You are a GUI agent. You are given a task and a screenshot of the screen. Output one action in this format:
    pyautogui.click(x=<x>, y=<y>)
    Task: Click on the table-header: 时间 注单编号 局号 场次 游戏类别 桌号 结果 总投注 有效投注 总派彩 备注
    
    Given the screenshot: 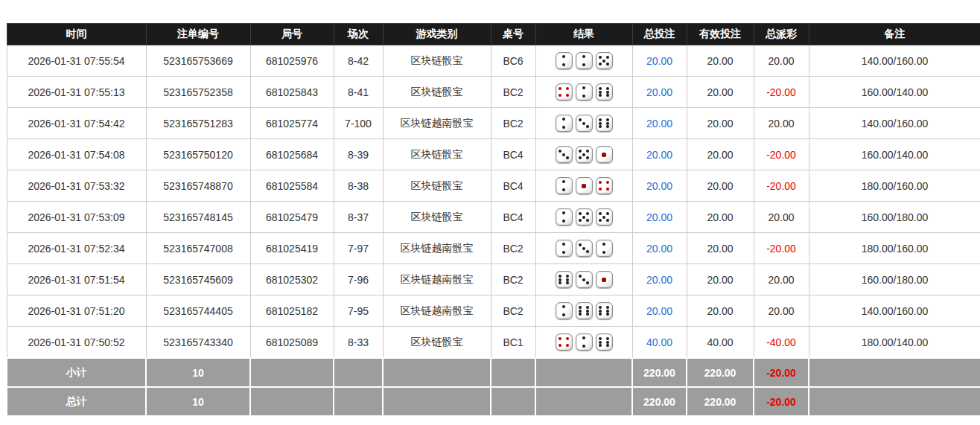 What is the action you would take?
    pyautogui.click(x=493, y=34)
    